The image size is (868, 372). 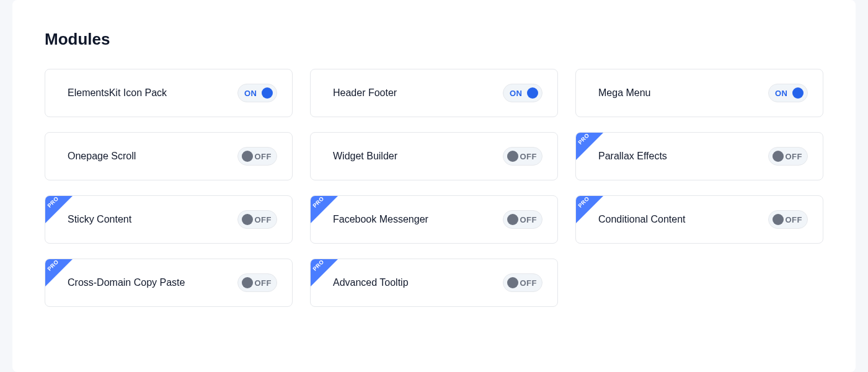 What do you see at coordinates (434, 283) in the screenshot?
I see `module-card-advanced-tooltip: PROAdvanced TooltipOFF` at bounding box center [434, 283].